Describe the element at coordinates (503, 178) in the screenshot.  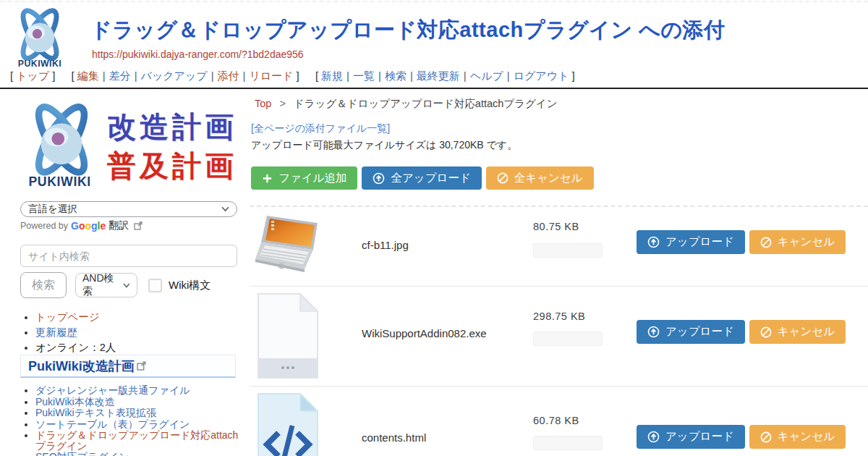
I see `cancel-circle-icon` at that location.